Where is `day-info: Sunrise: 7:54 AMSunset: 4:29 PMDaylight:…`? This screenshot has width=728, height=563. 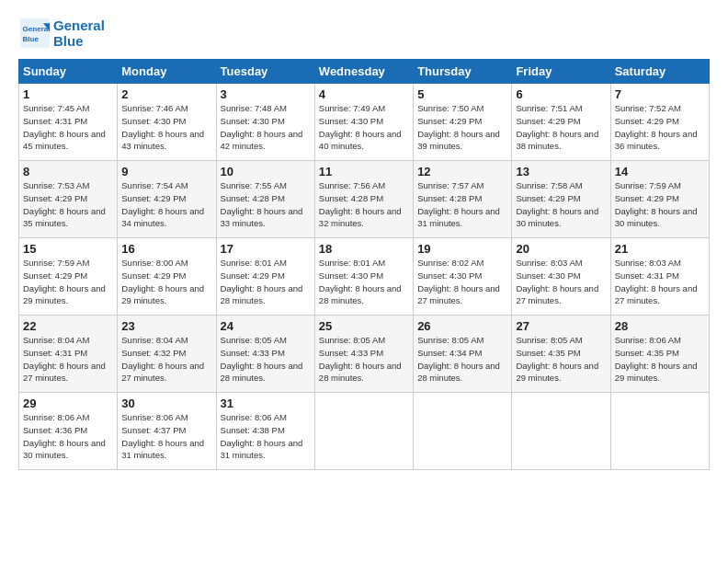
day-info: Sunrise: 7:54 AMSunset: 4:29 PMDaylight:… is located at coordinates (166, 204).